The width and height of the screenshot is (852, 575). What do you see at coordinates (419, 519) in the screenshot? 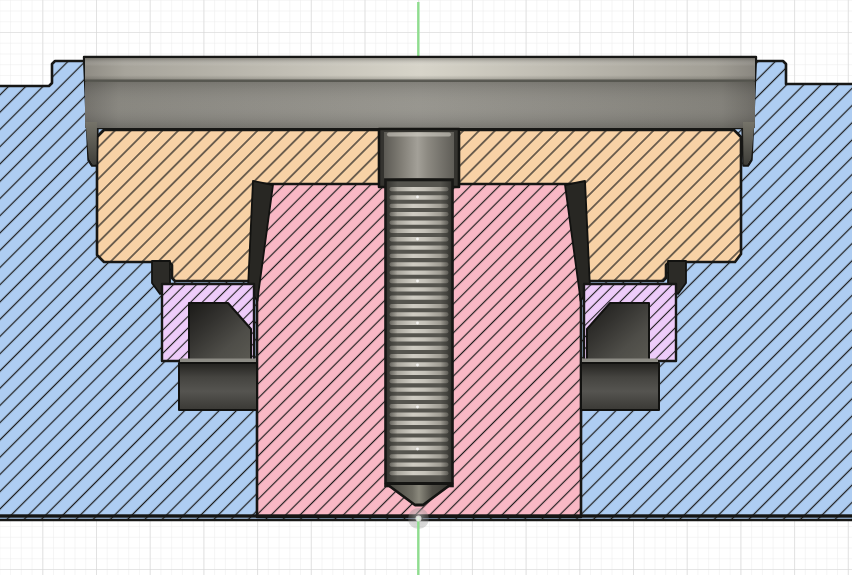
I see `origin-center-dot` at bounding box center [419, 519].